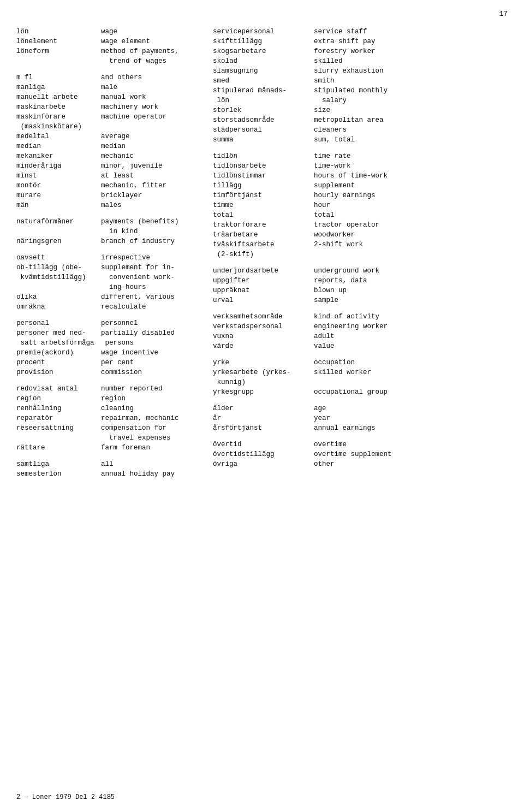 This screenshot has height=812, width=524. Describe the element at coordinates (57, 98) in the screenshot. I see `term-line: manuellt arbete` at that location.